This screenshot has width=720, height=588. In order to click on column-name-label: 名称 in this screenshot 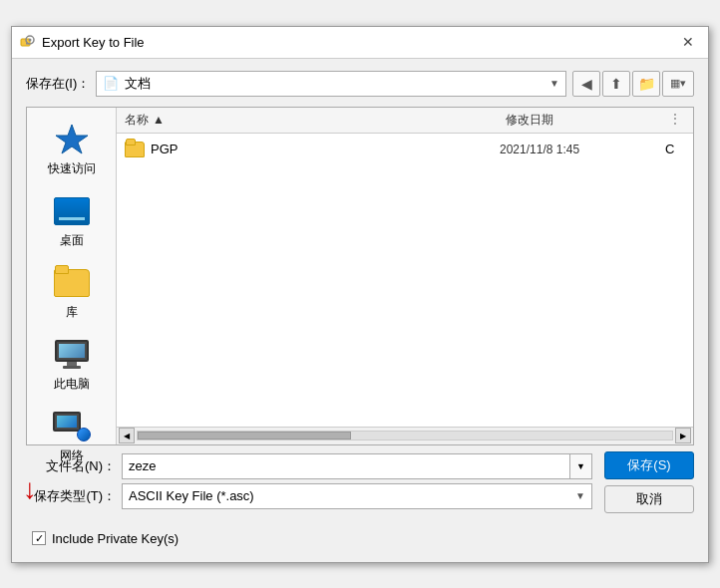, I will do `click(137, 120)`.